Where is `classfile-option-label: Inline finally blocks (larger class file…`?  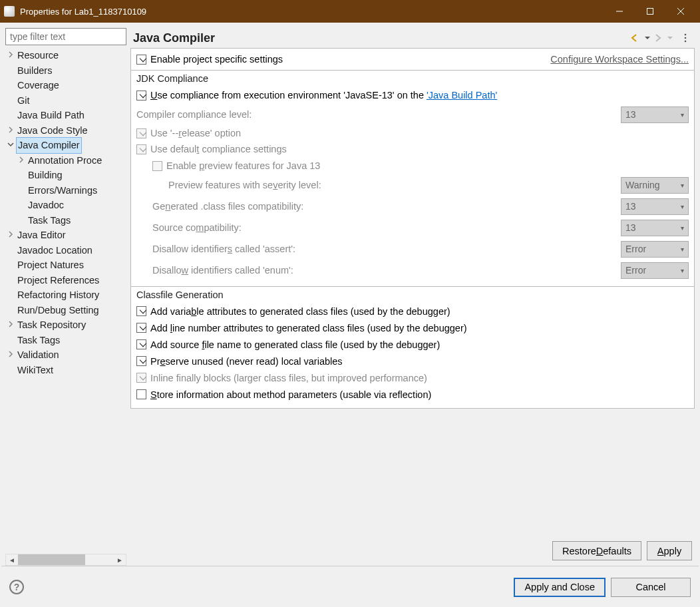 classfile-option-label: Inline finally blocks (larger class file… is located at coordinates (289, 378).